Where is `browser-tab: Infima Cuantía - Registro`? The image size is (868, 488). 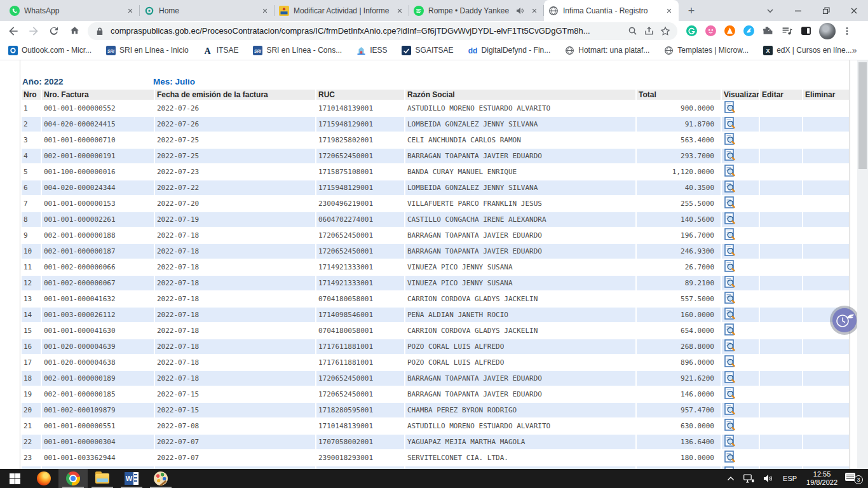 browser-tab: Infima Cuantía - Registro is located at coordinates (611, 10).